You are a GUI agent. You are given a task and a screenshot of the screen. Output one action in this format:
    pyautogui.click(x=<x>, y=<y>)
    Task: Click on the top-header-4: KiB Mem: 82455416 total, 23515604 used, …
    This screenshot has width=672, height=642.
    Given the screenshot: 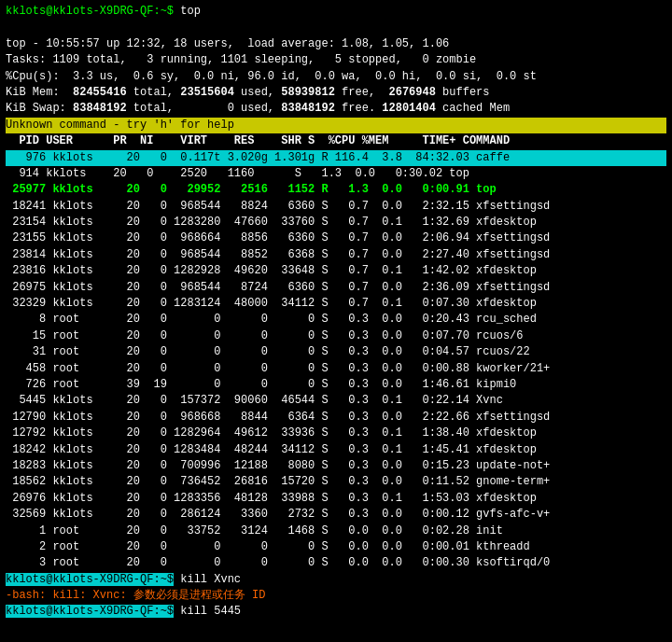 What is the action you would take?
    pyautogui.click(x=336, y=93)
    